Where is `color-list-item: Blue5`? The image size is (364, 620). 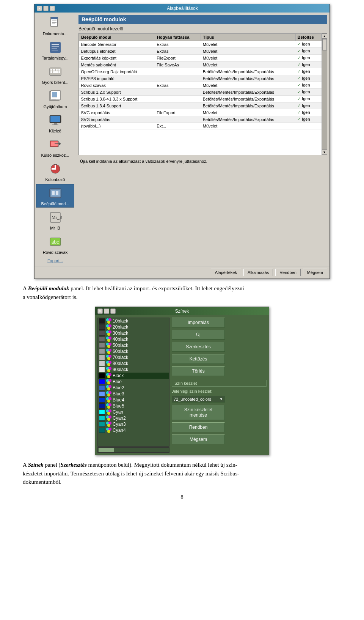 color-list-item: Blue5 is located at coordinates (133, 406).